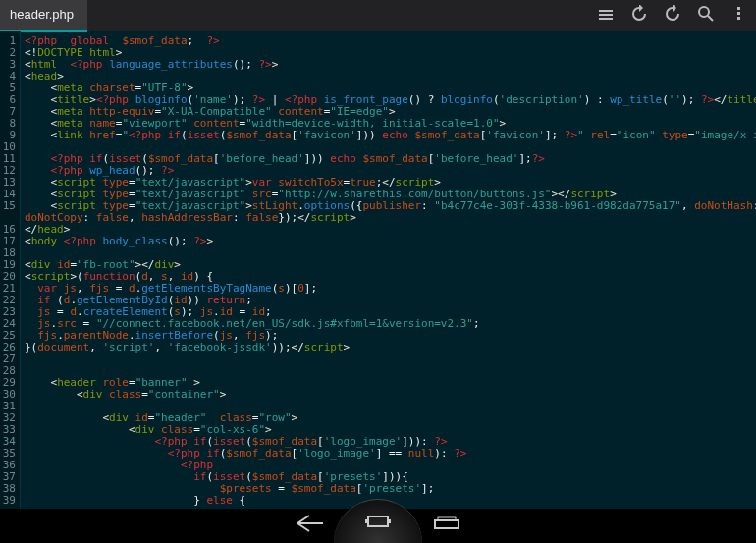 The image size is (756, 543). Describe the element at coordinates (391, 359) in the screenshot. I see `code-line` at that location.